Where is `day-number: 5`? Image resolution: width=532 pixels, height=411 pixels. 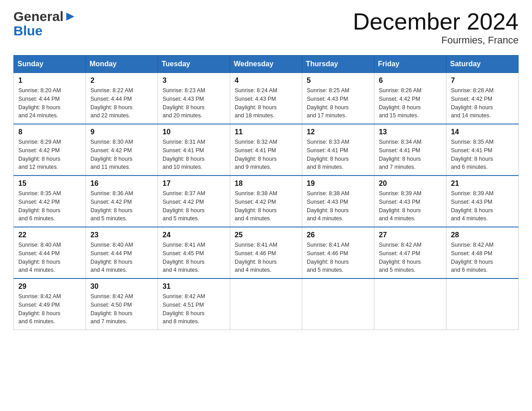 day-number: 5 is located at coordinates (338, 81).